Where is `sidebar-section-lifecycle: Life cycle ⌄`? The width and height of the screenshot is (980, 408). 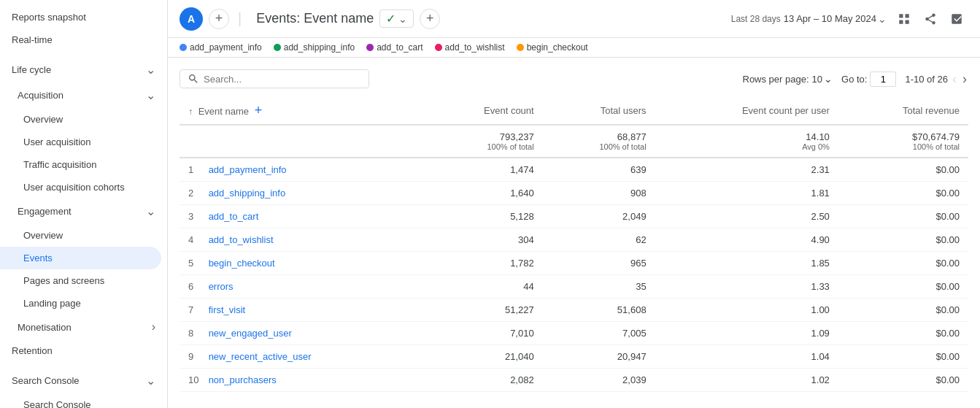 sidebar-section-lifecycle: Life cycle ⌄ is located at coordinates (83, 70).